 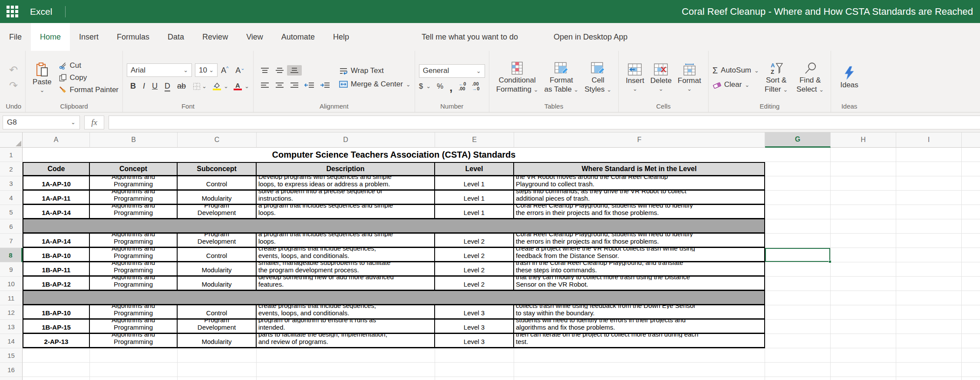 What do you see at coordinates (346, 140) in the screenshot?
I see `column-header-D: D` at bounding box center [346, 140].